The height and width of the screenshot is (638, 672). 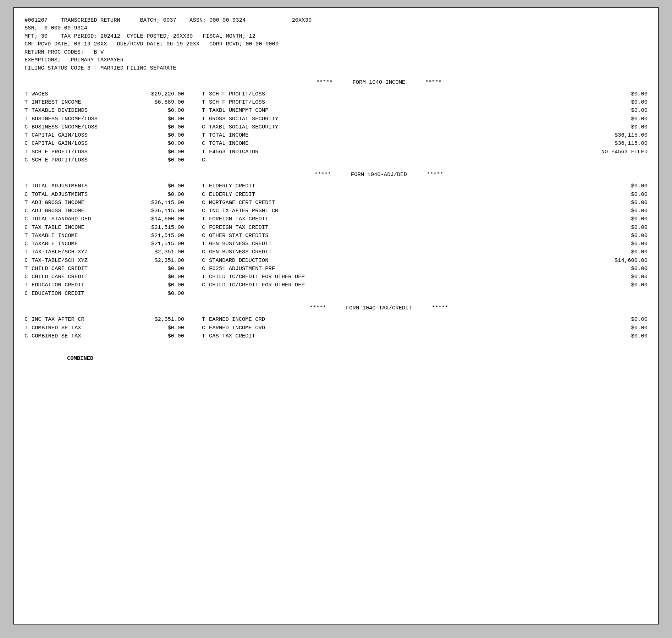 I want to click on table-row: TADJ GROSS INCOME$36,115.00CMORTGAGE CER…, so click(x=336, y=203).